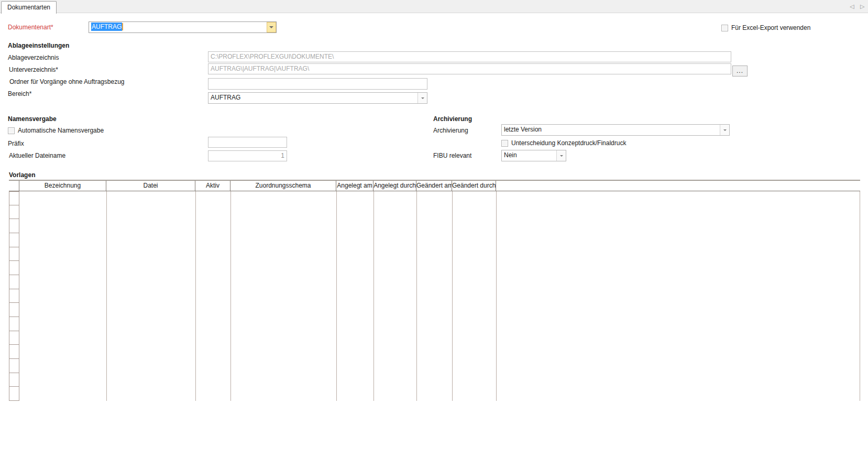  I want to click on auto-namensvergabe-checkrow: Automatische Namensvergabe, so click(56, 130).